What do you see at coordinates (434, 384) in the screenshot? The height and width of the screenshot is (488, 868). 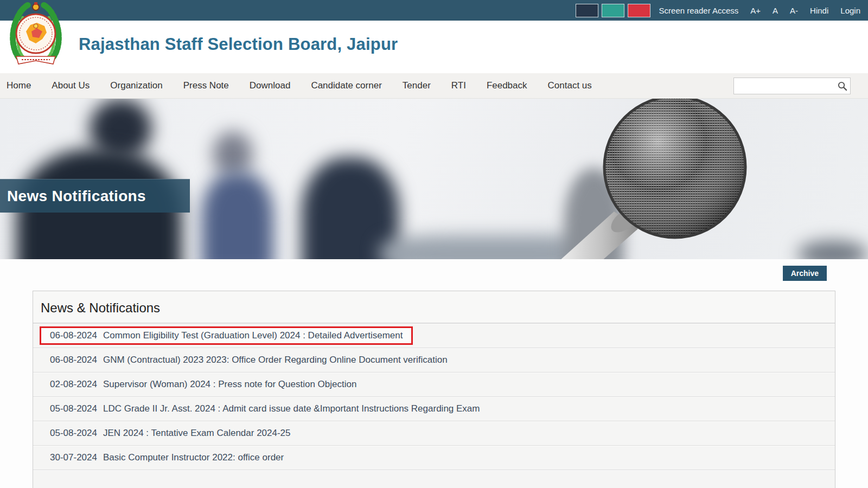 I see `news-row: 02-08-2024Supervisor (Woman) 2024 : Pres…` at bounding box center [434, 384].